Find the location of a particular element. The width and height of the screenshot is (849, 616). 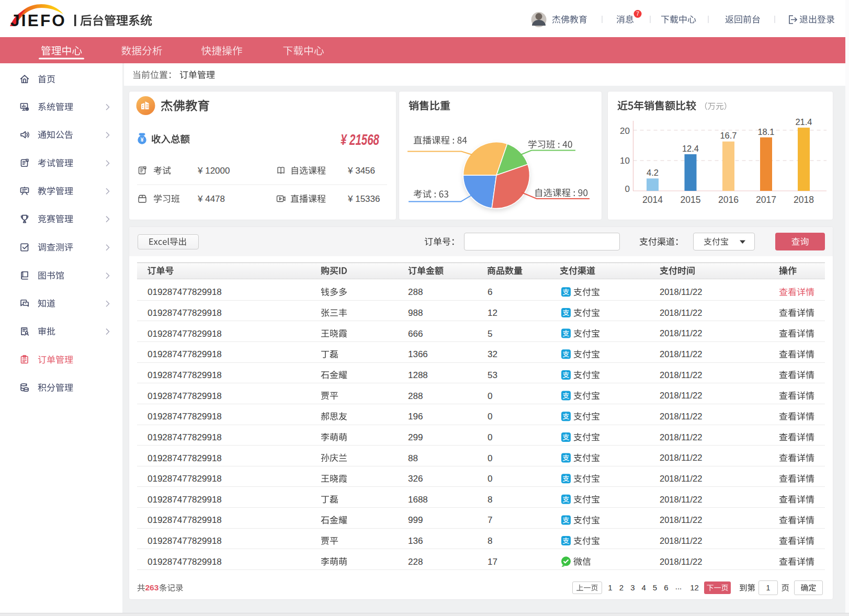

svg-text: ¥ 3456 is located at coordinates (361, 170).